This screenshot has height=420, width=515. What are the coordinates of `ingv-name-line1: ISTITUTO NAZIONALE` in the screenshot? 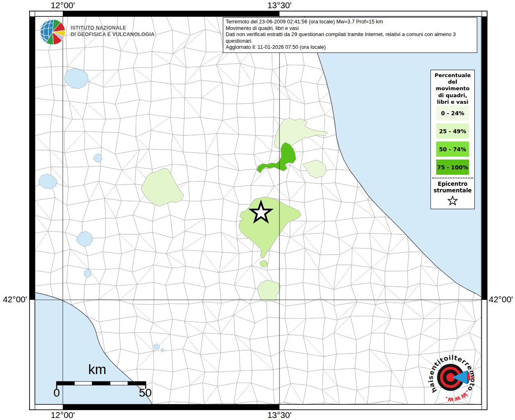 It's located at (112, 28).